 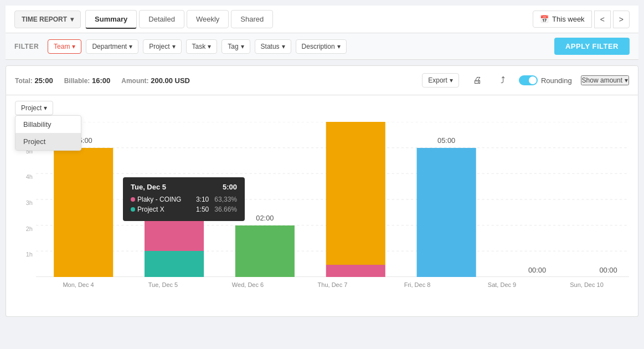 I want to click on status-chevron: ▾, so click(x=284, y=47).